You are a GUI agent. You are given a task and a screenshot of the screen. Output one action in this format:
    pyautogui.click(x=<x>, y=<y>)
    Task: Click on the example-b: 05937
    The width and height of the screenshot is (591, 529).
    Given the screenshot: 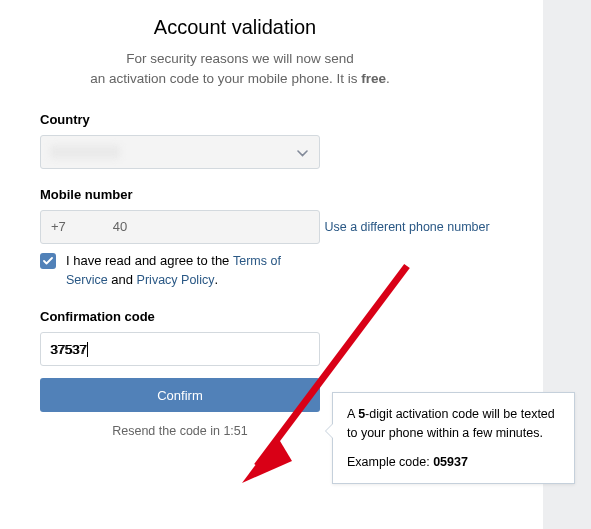 What is the action you would take?
    pyautogui.click(x=450, y=462)
    